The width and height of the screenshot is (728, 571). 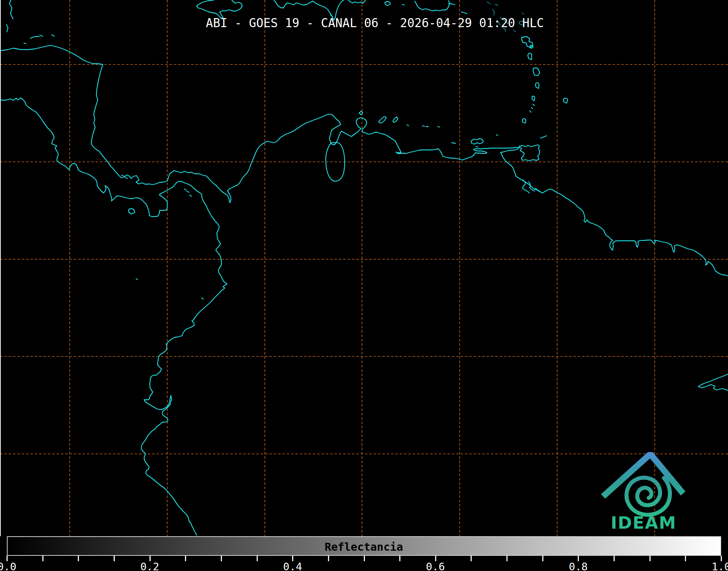 What do you see at coordinates (293, 566) in the screenshot?
I see `colorbar-tick-label: 0.4` at bounding box center [293, 566].